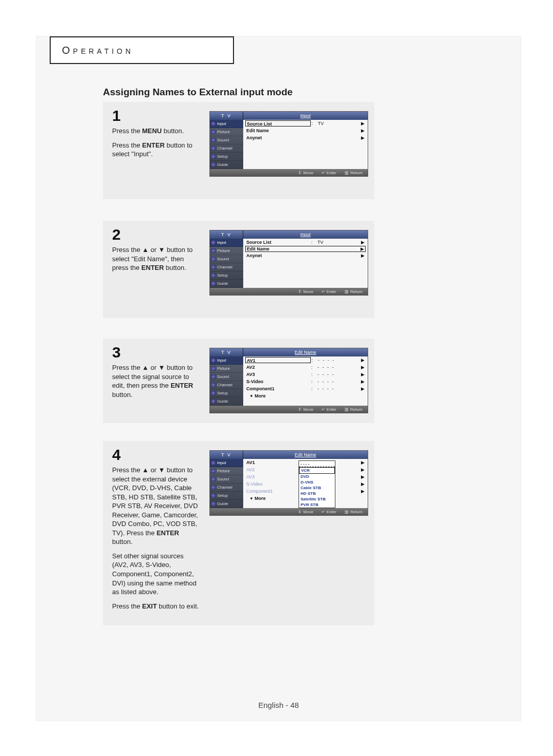 Image resolution: width=553 pixels, height=756 pixels. Describe the element at coordinates (317, 470) in the screenshot. I see `dropdown-option: VCR` at that location.